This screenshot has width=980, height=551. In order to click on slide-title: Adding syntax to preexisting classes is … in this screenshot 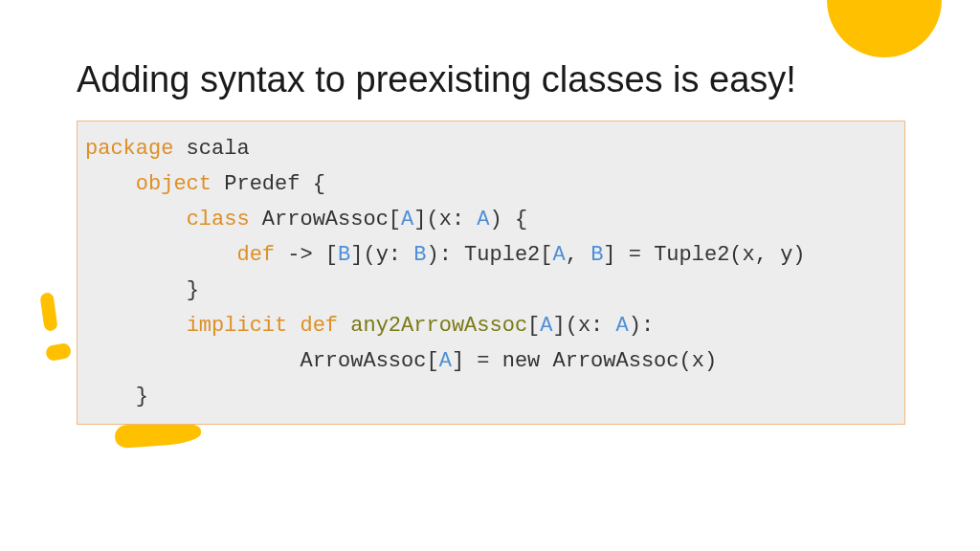, I will do `click(436, 80)`.